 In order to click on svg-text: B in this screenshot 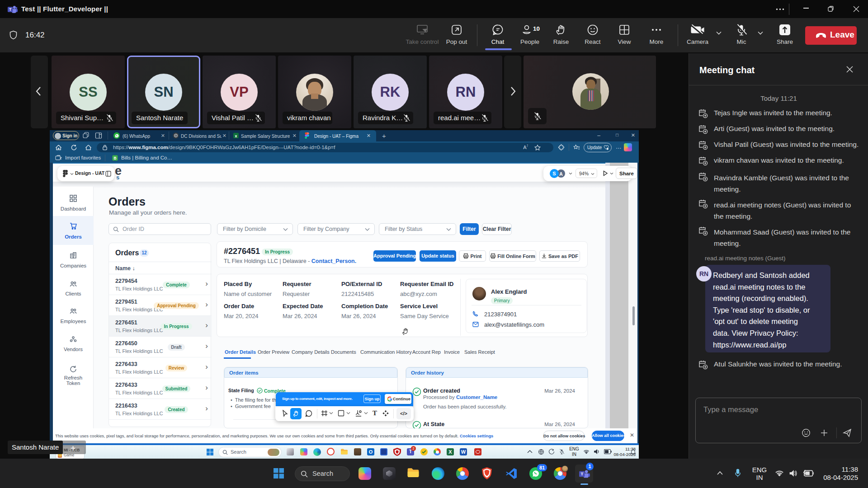, I will do `click(115, 158)`.